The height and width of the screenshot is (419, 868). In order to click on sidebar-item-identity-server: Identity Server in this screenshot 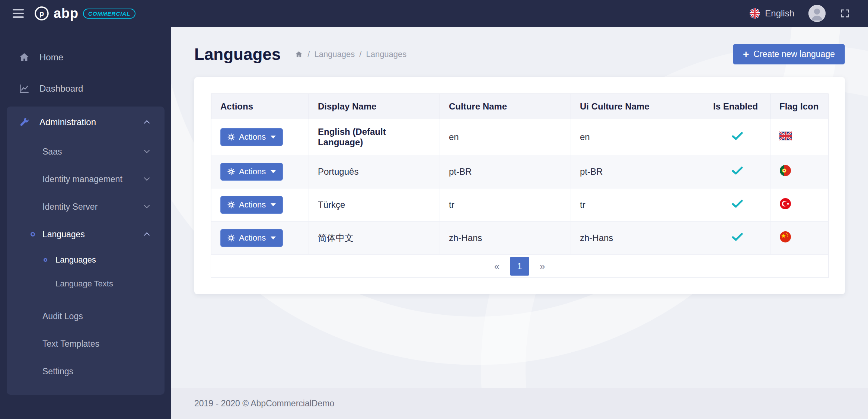, I will do `click(86, 207)`.